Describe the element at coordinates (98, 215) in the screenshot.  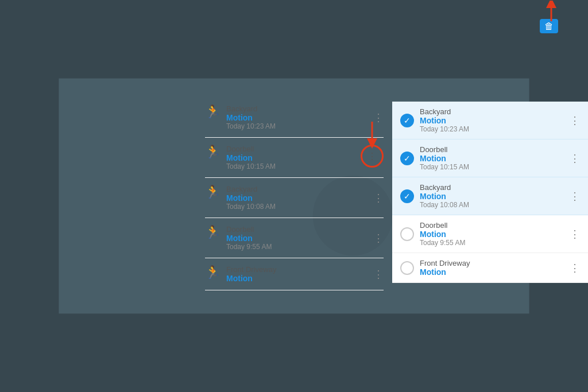
I see `camera-preview-driveway` at that location.